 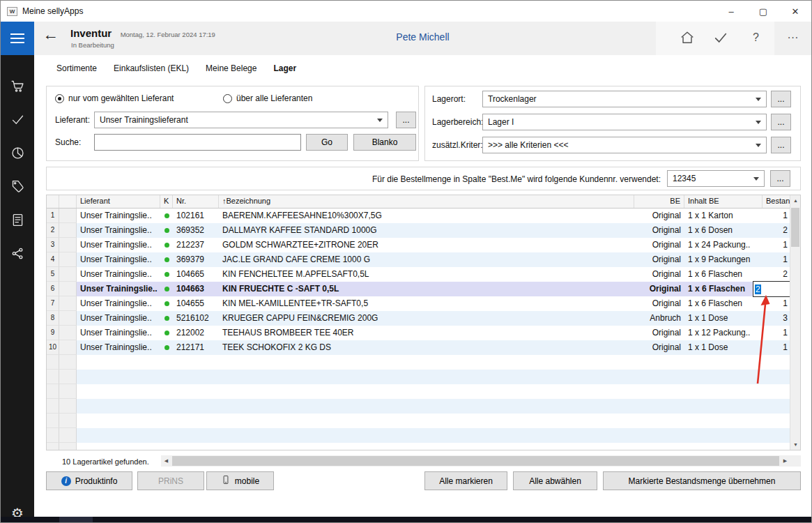 What do you see at coordinates (723, 230) in the screenshot?
I see `cell-inhalt: 1 x 6 Dosen` at bounding box center [723, 230].